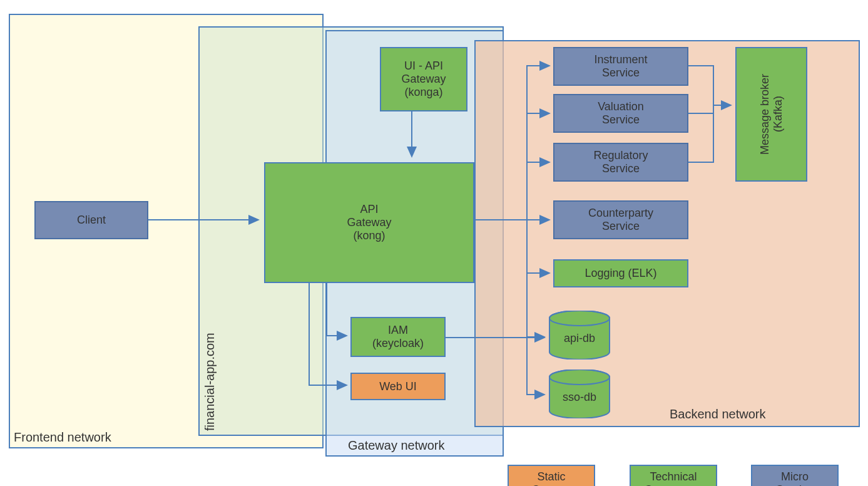  Describe the element at coordinates (551, 485) in the screenshot. I see `legend-static-l2: Content` at that location.